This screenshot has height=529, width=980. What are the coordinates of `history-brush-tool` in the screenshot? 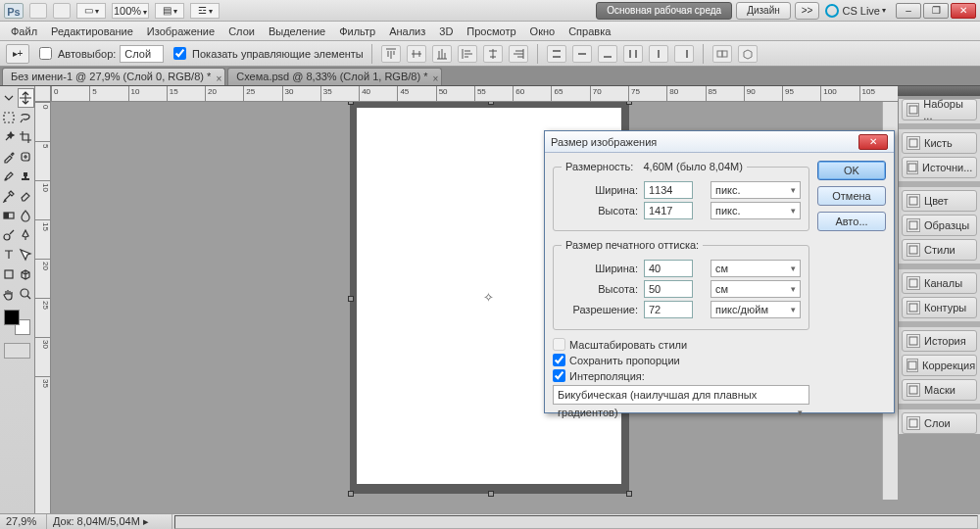 It's located at (9, 196).